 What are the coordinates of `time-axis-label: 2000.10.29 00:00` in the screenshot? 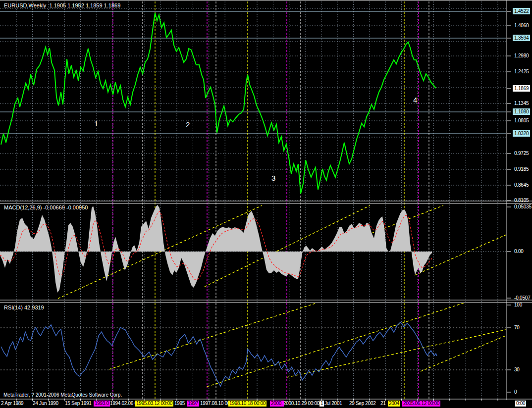 It's located at (301, 404).